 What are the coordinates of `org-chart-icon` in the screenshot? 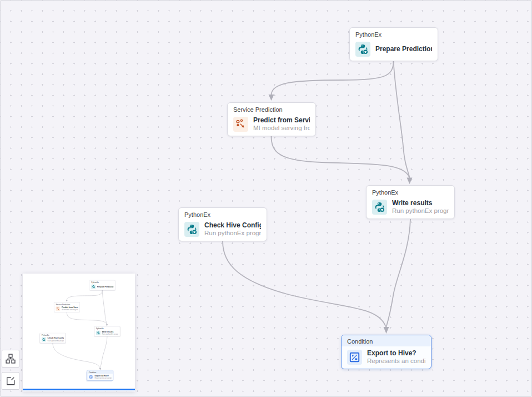 It's located at (11, 359).